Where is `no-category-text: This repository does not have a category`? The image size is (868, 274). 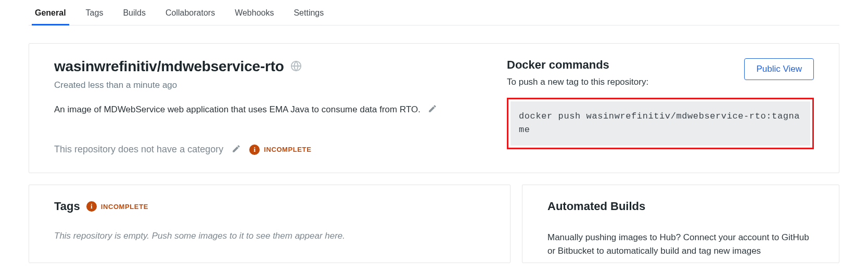
no-category-text: This repository does not have a category is located at coordinates (138, 150).